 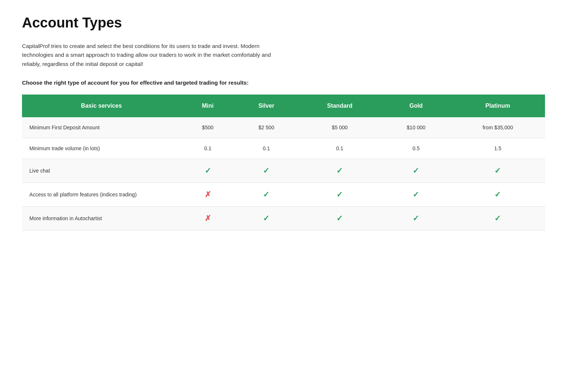 I want to click on cell-row1-mini: 0.1, so click(x=208, y=148).